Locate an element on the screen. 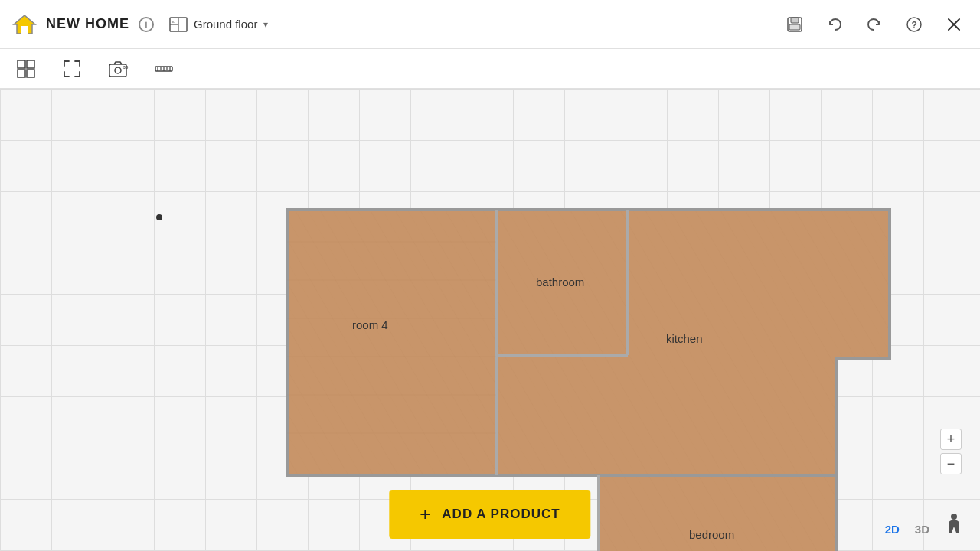 The image size is (980, 551). select-tool-button is located at coordinates (26, 69).